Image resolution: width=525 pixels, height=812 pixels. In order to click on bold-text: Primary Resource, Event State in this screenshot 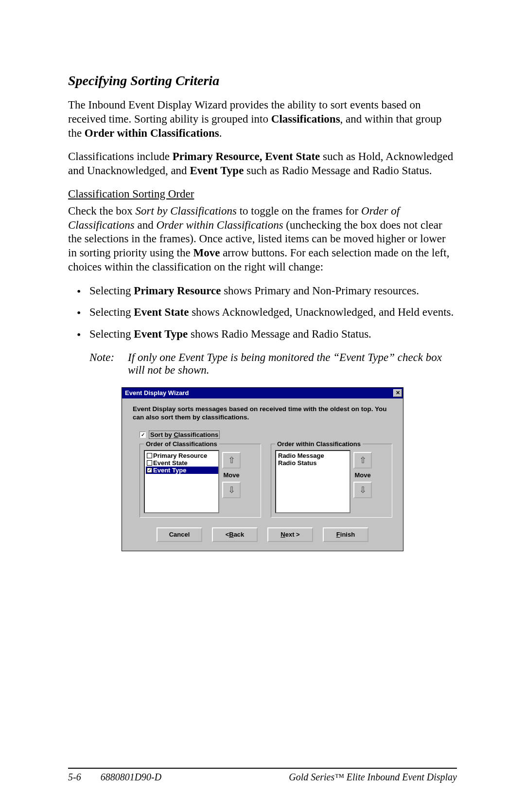, I will do `click(246, 157)`.